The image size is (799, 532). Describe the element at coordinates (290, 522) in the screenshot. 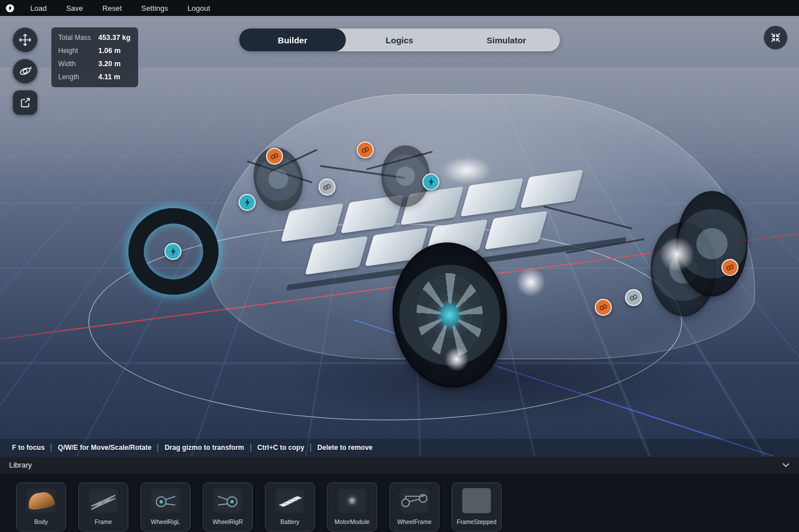

I see `library-item-label: Battery` at that location.